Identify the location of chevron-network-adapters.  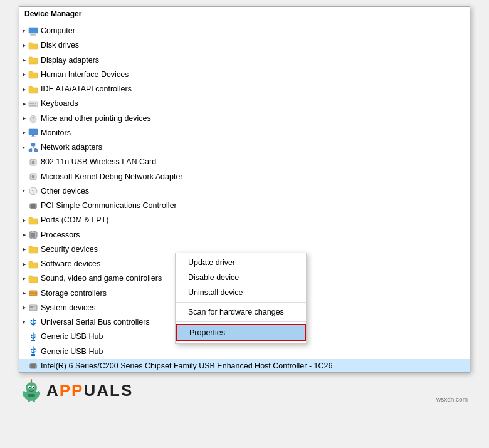
(24, 148).